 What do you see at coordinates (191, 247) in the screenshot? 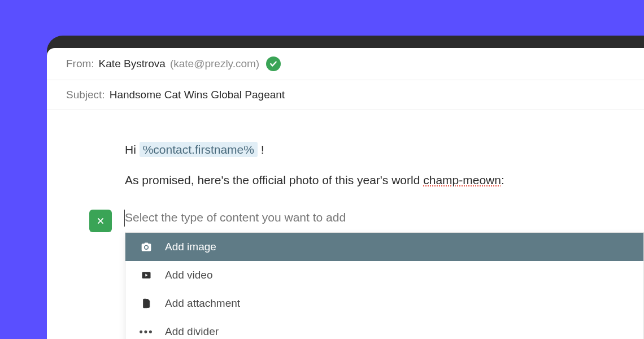
I see `option-label: Add image` at bounding box center [191, 247].